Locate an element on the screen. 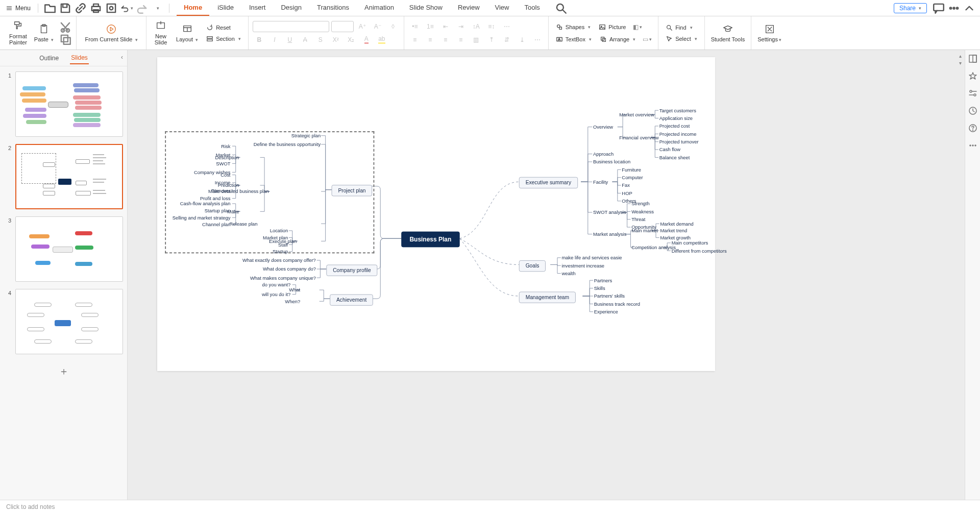  ribbon-tab-transitions: Transitions is located at coordinates (333, 8).